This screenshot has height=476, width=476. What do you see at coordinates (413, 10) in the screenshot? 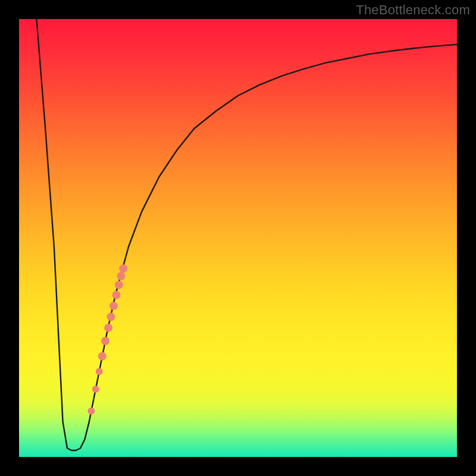
I see `watermark-text: TheBottleneck.com` at bounding box center [413, 10].